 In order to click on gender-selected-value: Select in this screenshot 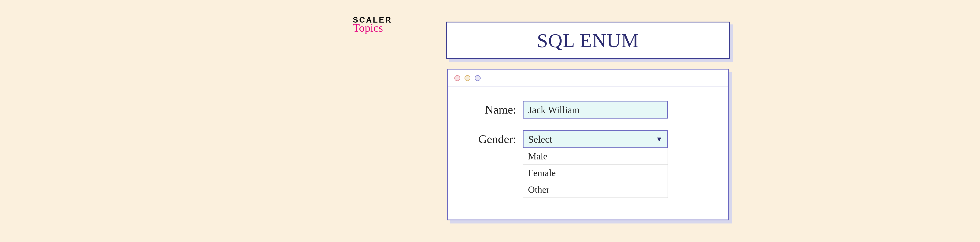, I will do `click(540, 139)`.